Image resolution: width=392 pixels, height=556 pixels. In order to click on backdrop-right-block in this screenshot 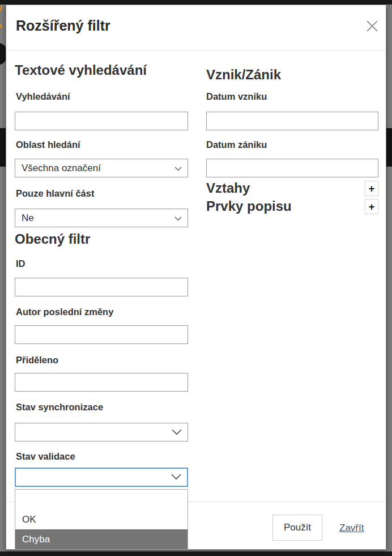, I will do `click(389, 147)`.